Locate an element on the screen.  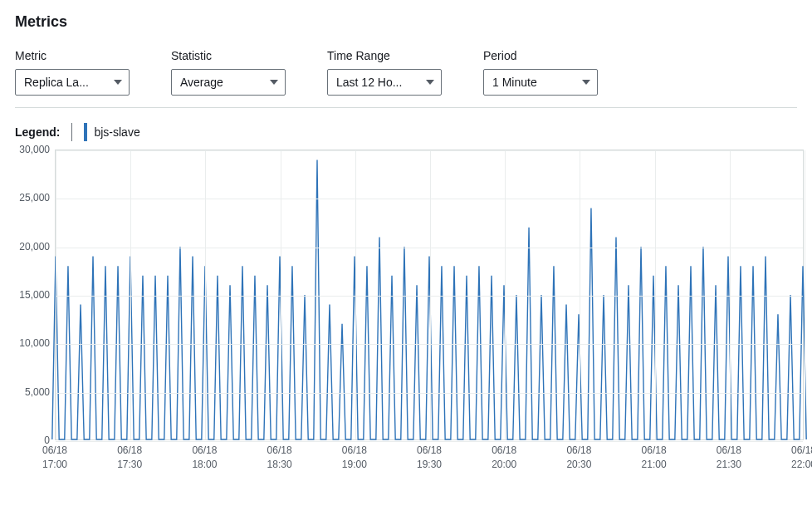
x-tick-label: 06/1822:00 is located at coordinates (802, 458).